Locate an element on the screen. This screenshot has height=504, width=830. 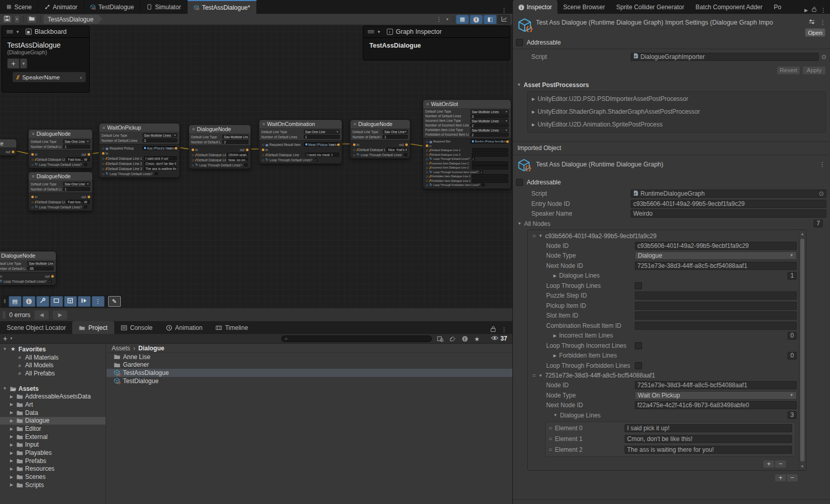
graph-node-waitonpickup: ≡WaitOnPickupDefault Line TypeSay Multip… is located at coordinates (139, 151).